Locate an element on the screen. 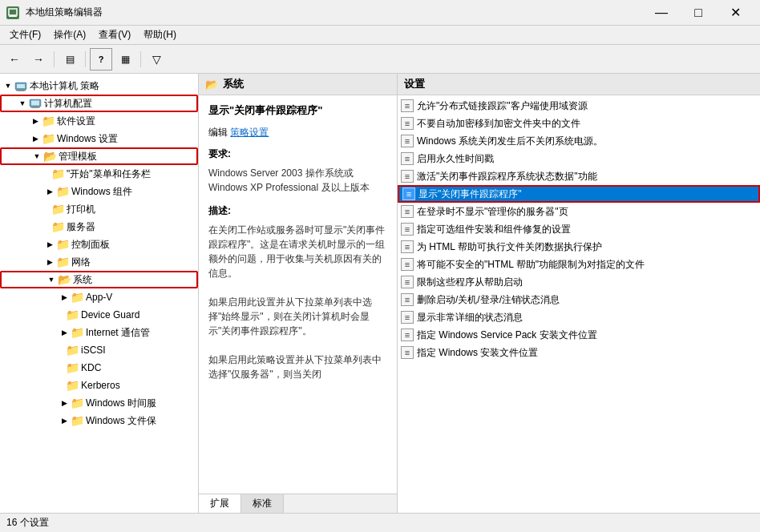  tree-cp-expand: ▶ is located at coordinates (50, 244).